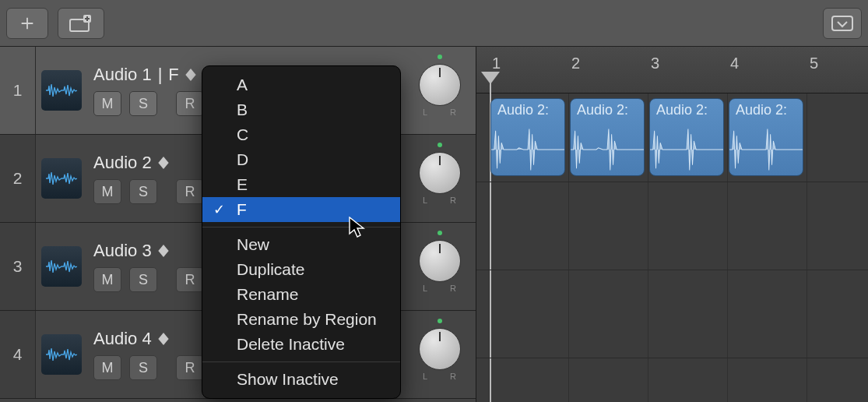  What do you see at coordinates (301, 294) in the screenshot?
I see `alt-menu-action: Rename` at bounding box center [301, 294].